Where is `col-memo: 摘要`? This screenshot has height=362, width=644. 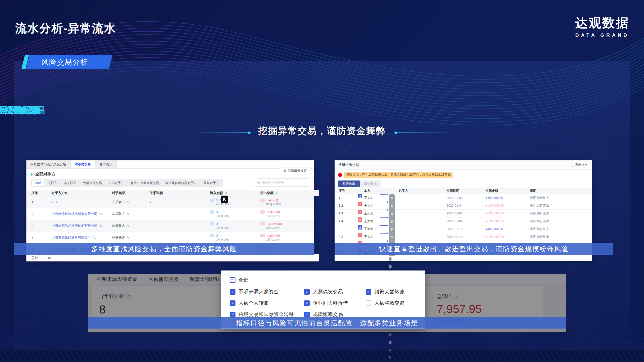 col-memo: 摘要 is located at coordinates (533, 191).